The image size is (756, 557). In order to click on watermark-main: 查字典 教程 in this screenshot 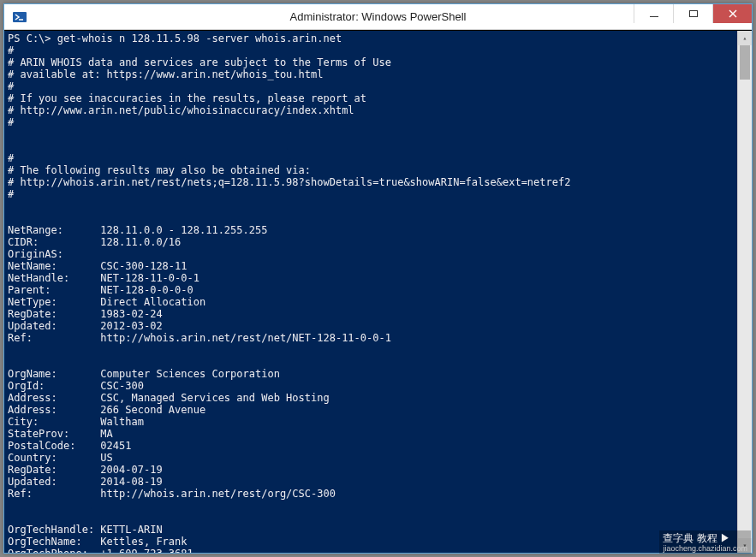, I will do `click(692, 538)`.